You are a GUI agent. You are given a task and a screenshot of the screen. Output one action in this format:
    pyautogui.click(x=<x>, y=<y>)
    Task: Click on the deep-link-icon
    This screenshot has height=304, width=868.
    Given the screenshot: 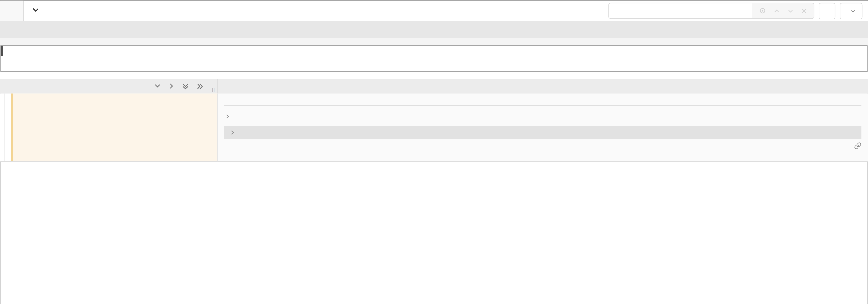 What is the action you would take?
    pyautogui.click(x=858, y=146)
    